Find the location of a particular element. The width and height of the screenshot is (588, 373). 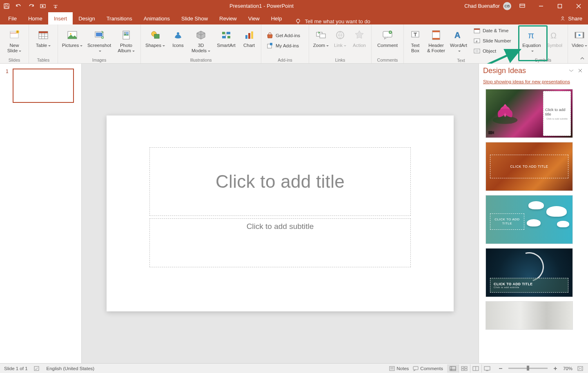

fit-to-window-button is located at coordinates (580, 369).